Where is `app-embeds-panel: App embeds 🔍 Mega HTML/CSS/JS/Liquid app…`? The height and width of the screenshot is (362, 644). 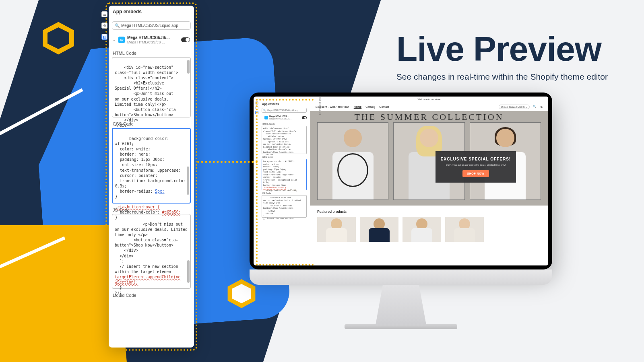 app-embeds-panel: App embeds 🔍 Mega HTML/CSS/JS/Liquid app… is located at coordinates (151, 177).